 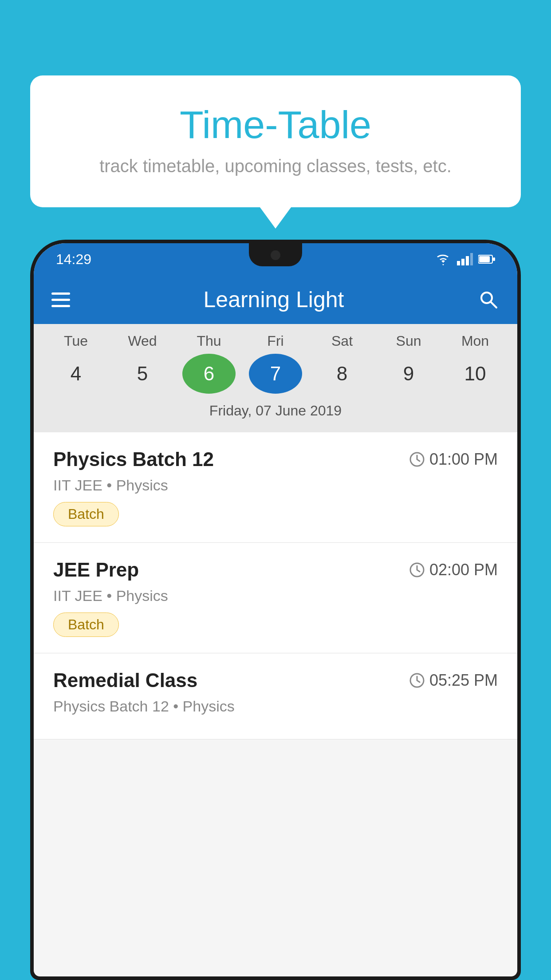 I want to click on schedule-item-title: Physics Batch 12, so click(x=134, y=459).